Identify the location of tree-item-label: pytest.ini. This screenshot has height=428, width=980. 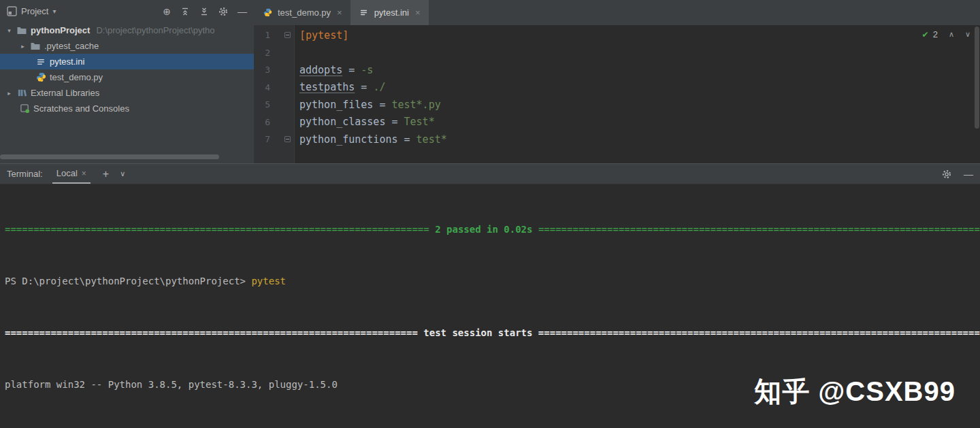
(67, 61).